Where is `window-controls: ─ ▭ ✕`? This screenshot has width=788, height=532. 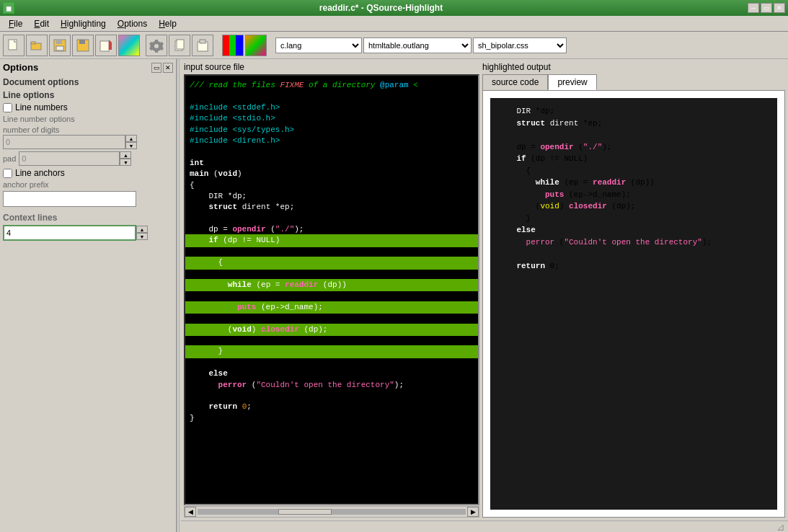
window-controls: ─ ▭ ✕ is located at coordinates (766, 8).